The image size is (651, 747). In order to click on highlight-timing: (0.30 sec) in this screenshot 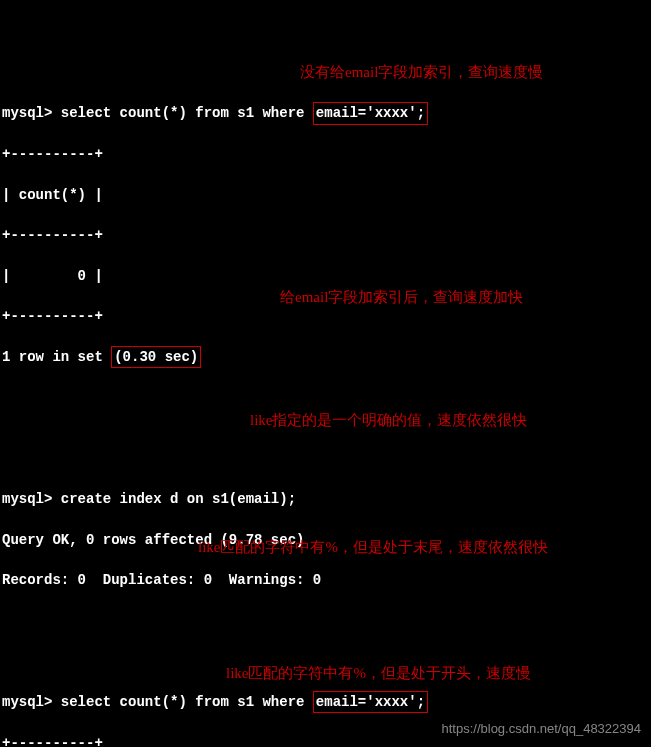, I will do `click(156, 357)`.